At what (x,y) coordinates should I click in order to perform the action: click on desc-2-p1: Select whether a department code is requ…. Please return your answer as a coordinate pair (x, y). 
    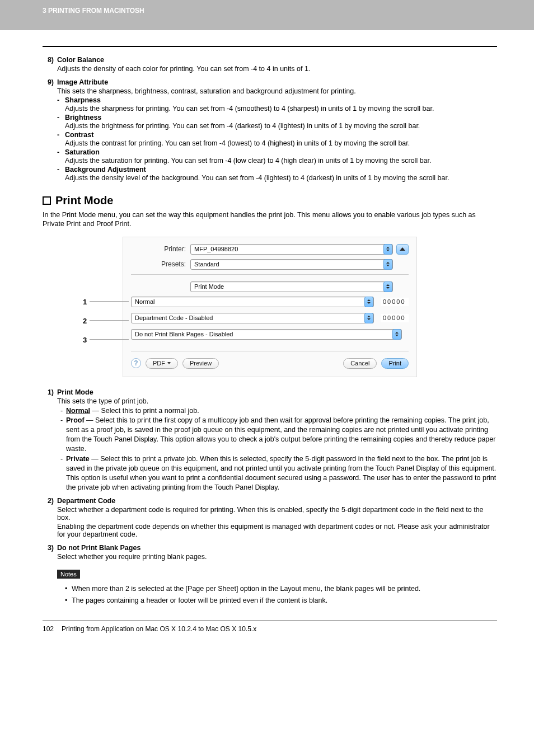
    Looking at the image, I should click on (277, 514).